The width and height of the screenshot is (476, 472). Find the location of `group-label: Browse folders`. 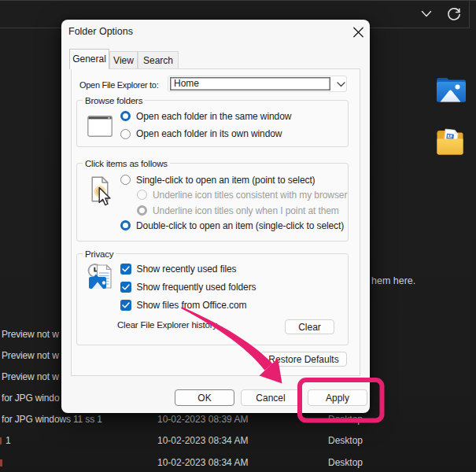

group-label: Browse folders is located at coordinates (113, 101).